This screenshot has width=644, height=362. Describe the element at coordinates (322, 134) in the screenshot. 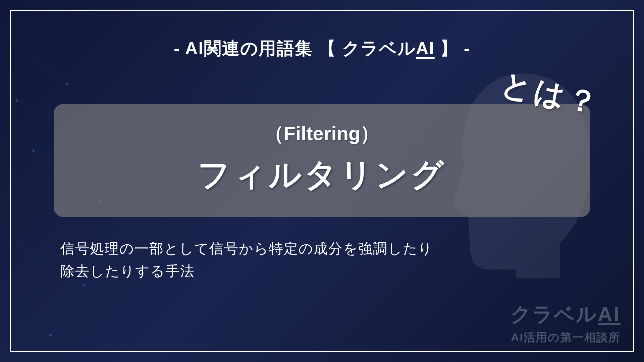

I see `english-term: （Filtering）` at that location.